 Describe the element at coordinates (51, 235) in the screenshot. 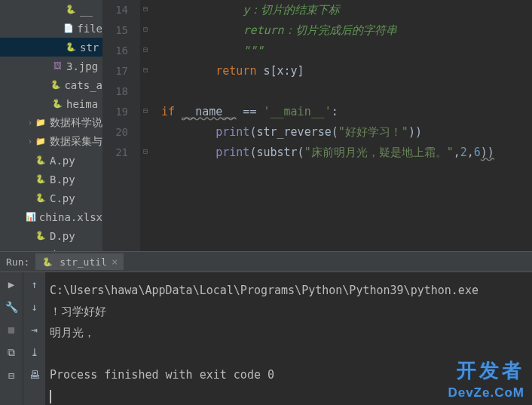

I see `tree-item: 🐍D.py` at that location.